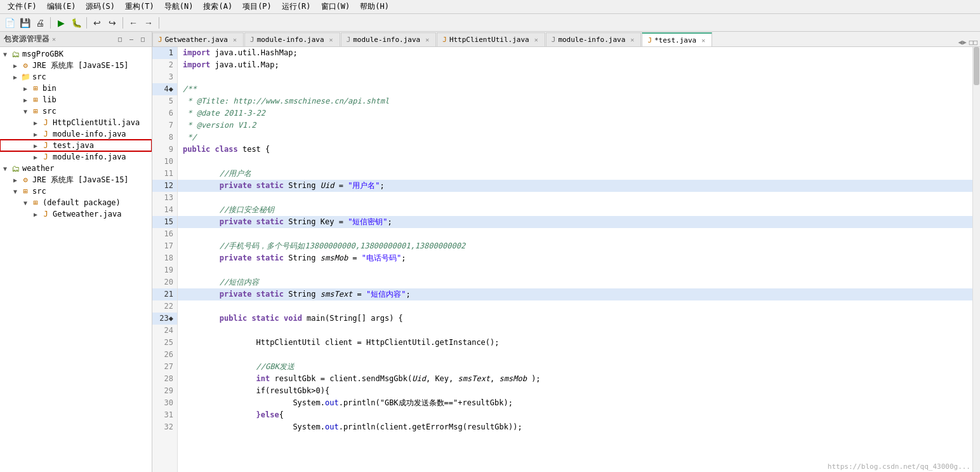 Image resolution: width=980 pixels, height=472 pixels. Describe the element at coordinates (976, 259) in the screenshot. I see `editor-scrollbar` at that location.